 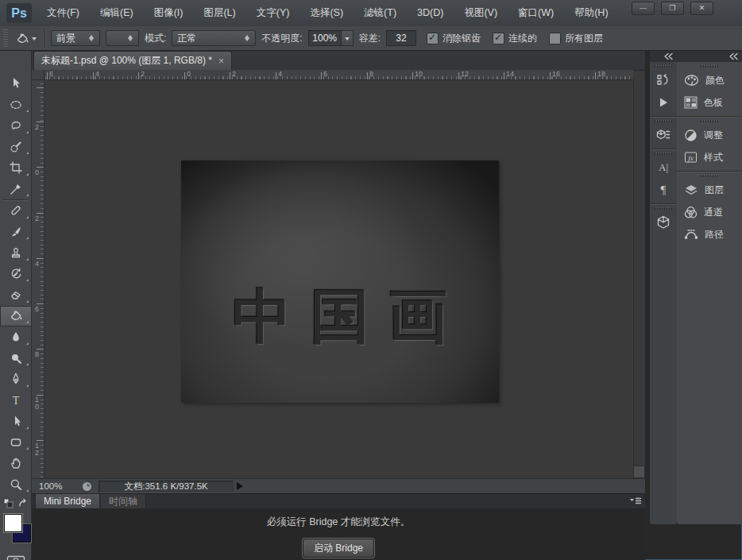 What do you see at coordinates (401, 38) in the screenshot?
I see `tolerance-input: 32` at bounding box center [401, 38].